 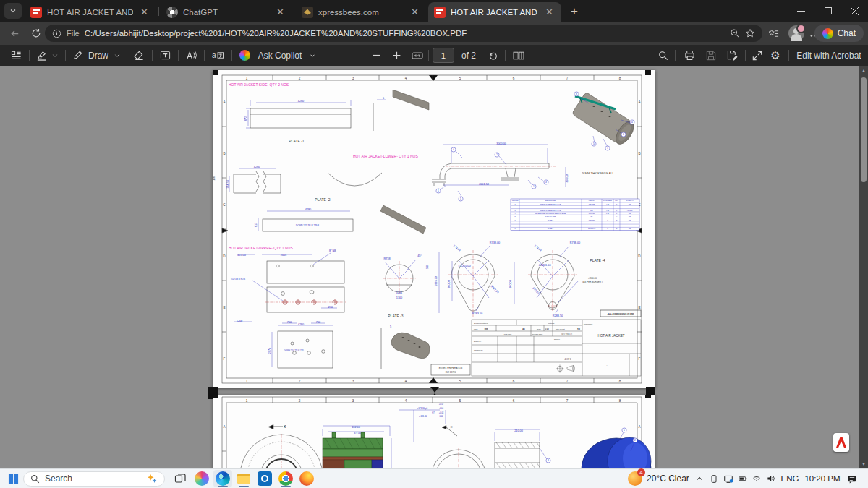 What do you see at coordinates (434, 432) in the screenshot?
I see `pdf-page-2: 12345678AAK432.00377.00+0.07∅571.30 p6-0…` at bounding box center [434, 432].